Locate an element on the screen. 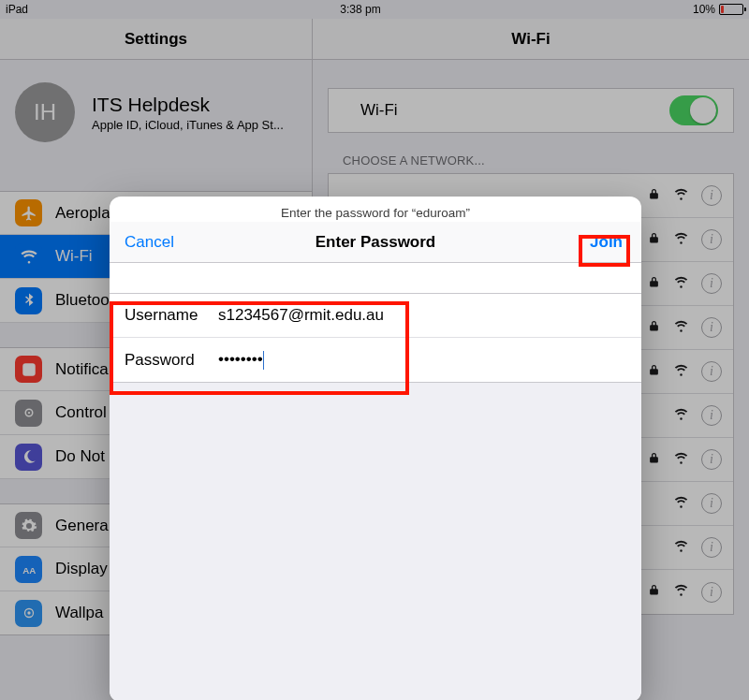 The height and width of the screenshot is (700, 749). username-field is located at coordinates (422, 315).